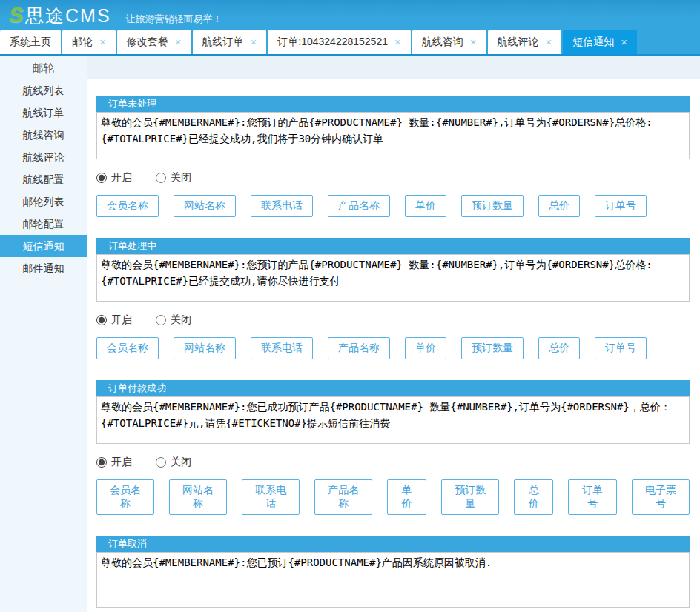  I want to click on tab-label: 航线咨询, so click(443, 42).